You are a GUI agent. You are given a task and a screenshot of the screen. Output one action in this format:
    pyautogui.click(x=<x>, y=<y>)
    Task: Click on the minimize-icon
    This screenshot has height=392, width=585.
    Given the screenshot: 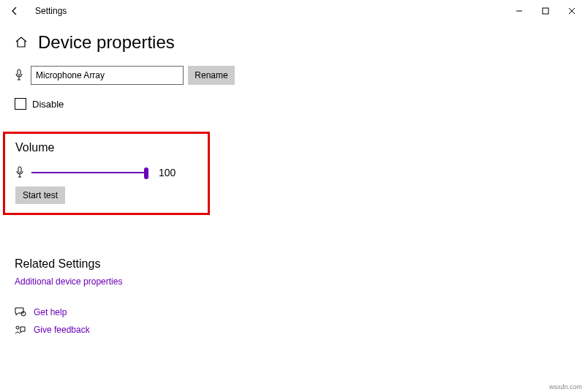 What is the action you would take?
    pyautogui.click(x=519, y=11)
    